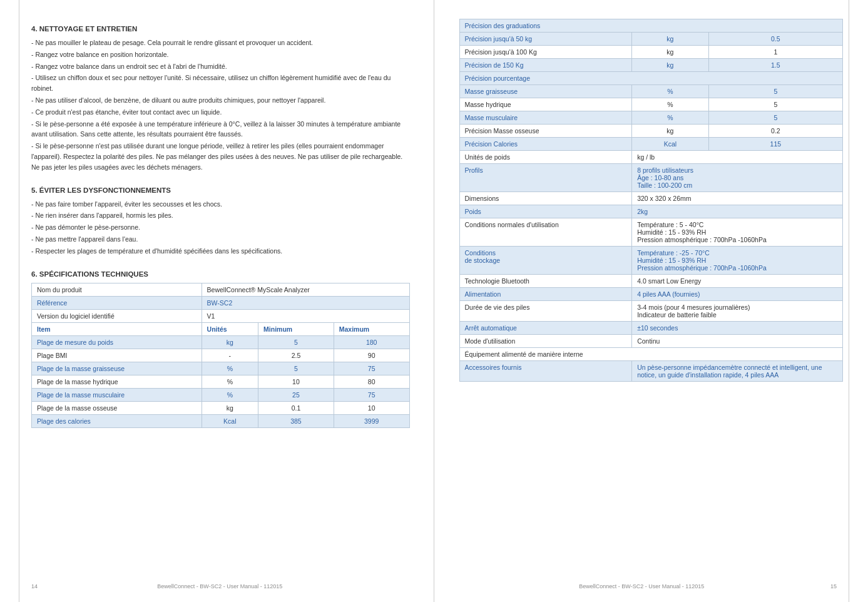  What do you see at coordinates (220, 222) in the screenshot?
I see `section-5: 5. ÉVITER LES DYSFONCTIONNEMENTS - Ne pa…` at bounding box center [220, 222].